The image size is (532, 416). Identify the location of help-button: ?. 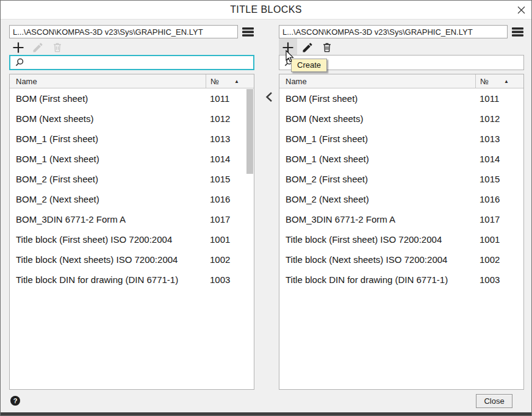
(15, 401).